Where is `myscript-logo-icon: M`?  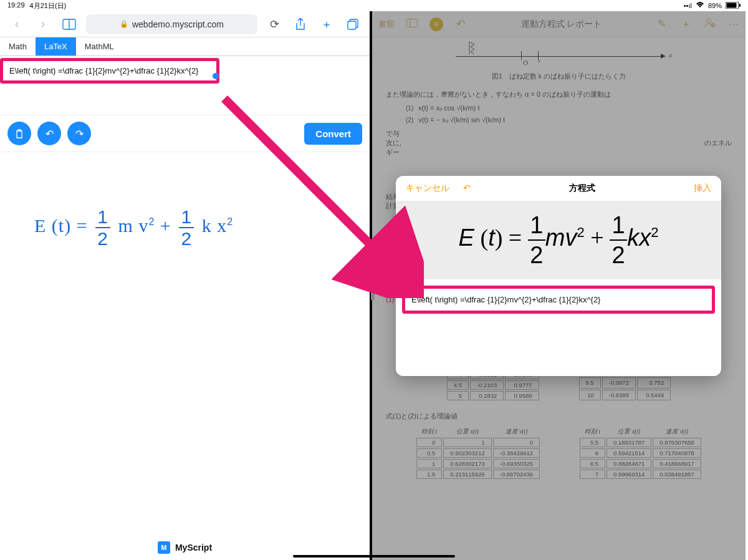 myscript-logo-icon: M is located at coordinates (164, 548).